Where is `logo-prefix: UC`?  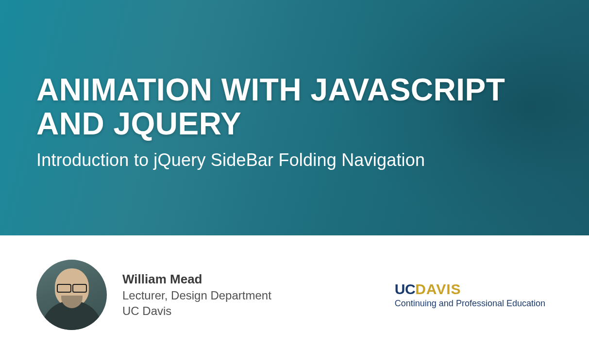
logo-prefix: UC is located at coordinates (405, 289).